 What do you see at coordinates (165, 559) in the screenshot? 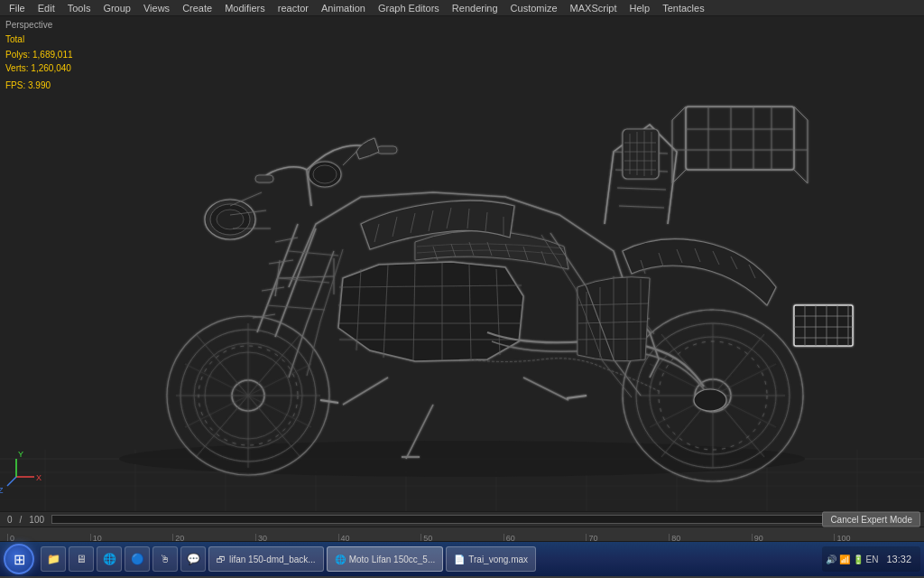
I see `quick-launch-5: 🖱` at bounding box center [165, 559].